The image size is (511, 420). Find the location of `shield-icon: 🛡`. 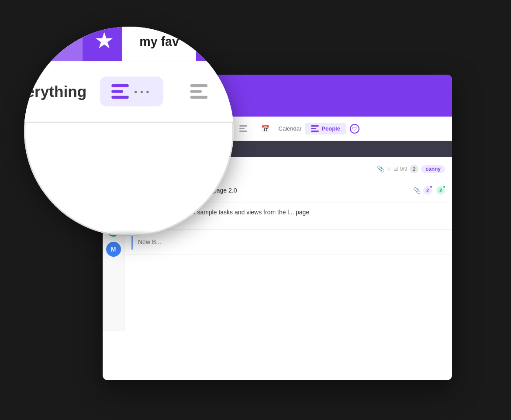

shield-icon: 🛡 is located at coordinates (355, 129).